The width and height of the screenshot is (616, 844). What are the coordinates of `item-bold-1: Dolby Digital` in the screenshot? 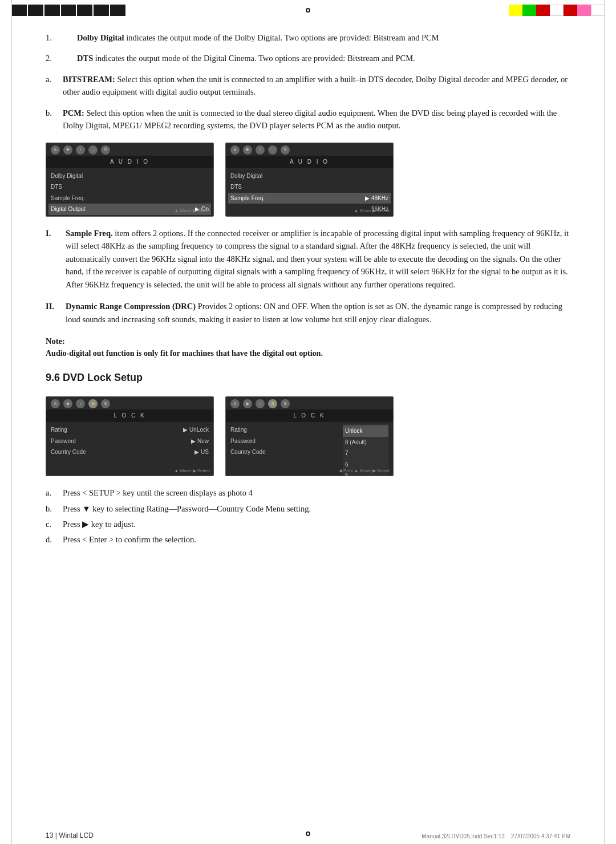 It's located at (100, 38).